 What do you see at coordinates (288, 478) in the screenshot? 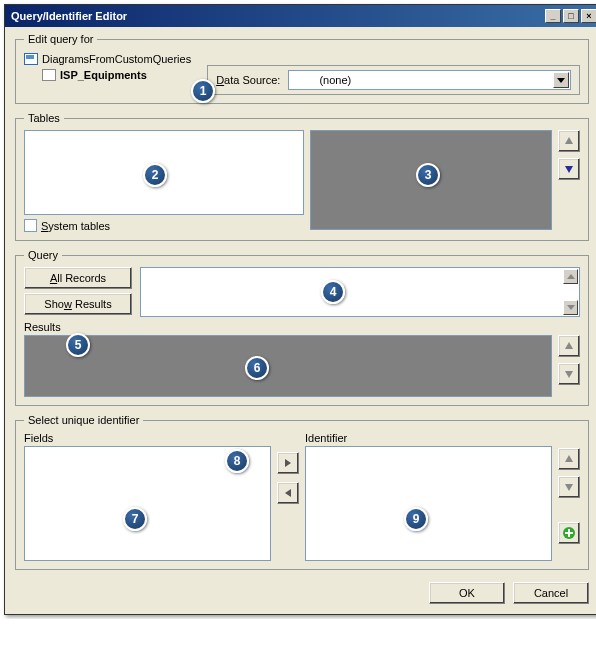
I see `transfer-buttons` at bounding box center [288, 478].